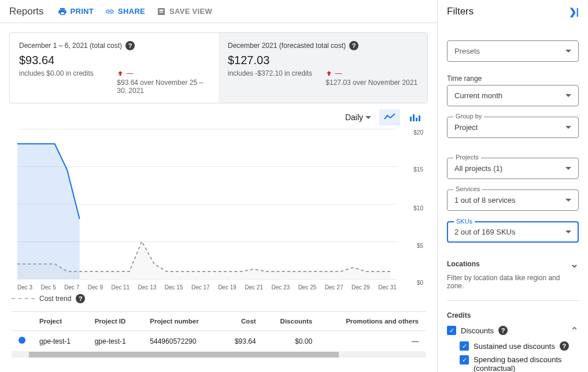  Describe the element at coordinates (82, 12) in the screenshot. I see `print-label: PRINT` at that location.